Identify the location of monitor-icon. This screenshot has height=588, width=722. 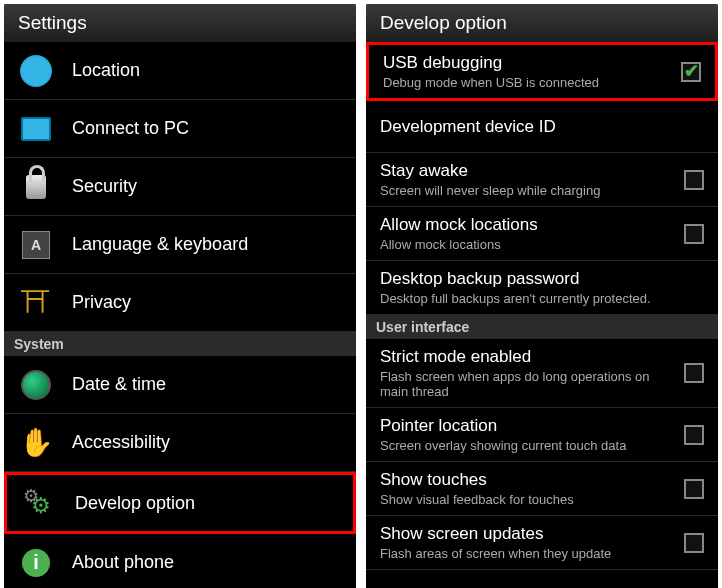
(36, 129).